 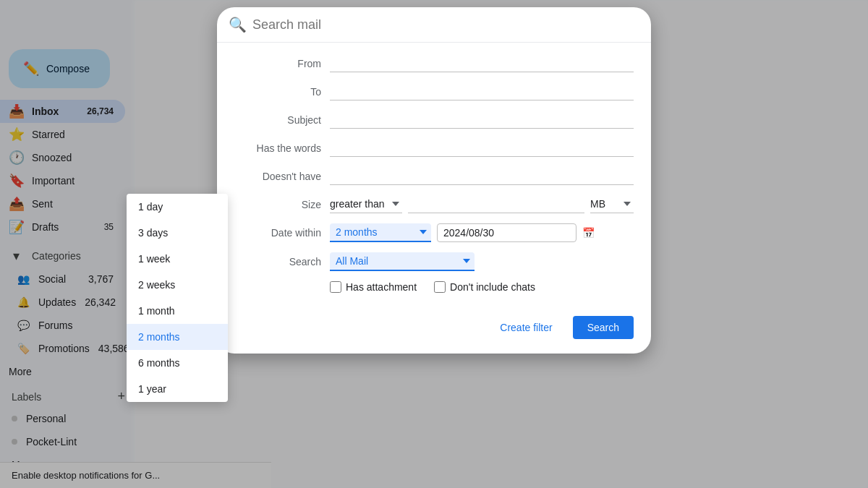 What do you see at coordinates (482, 204) in the screenshot?
I see `size-controls: greater than less than MB KB bytes` at bounding box center [482, 204].